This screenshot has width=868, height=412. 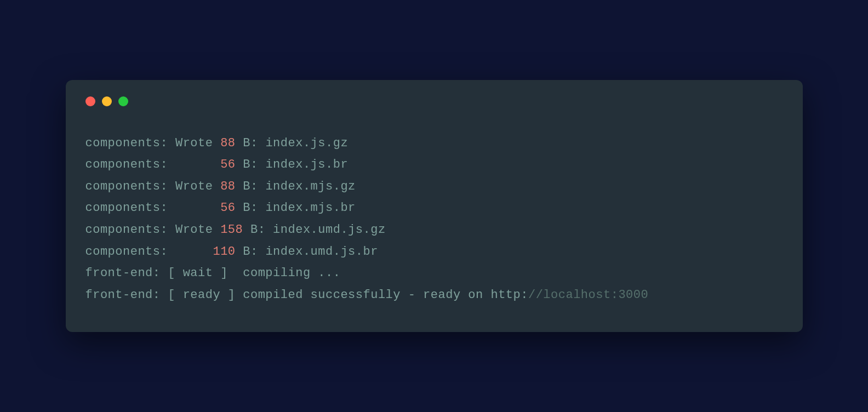 I want to click on output-line: components: Wrote 158 B: index.umd.js.gz, so click(x=434, y=230).